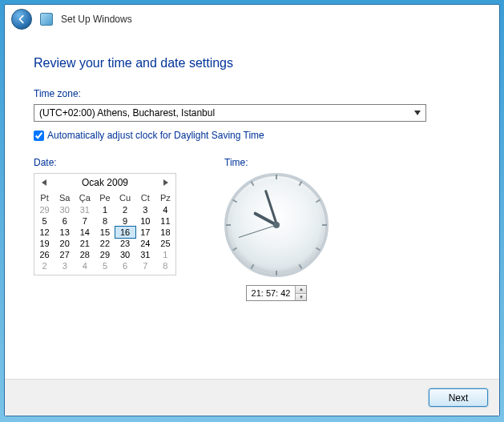 This screenshot has width=504, height=422. What do you see at coordinates (45, 243) in the screenshot?
I see `calendar-day: 19` at bounding box center [45, 243].